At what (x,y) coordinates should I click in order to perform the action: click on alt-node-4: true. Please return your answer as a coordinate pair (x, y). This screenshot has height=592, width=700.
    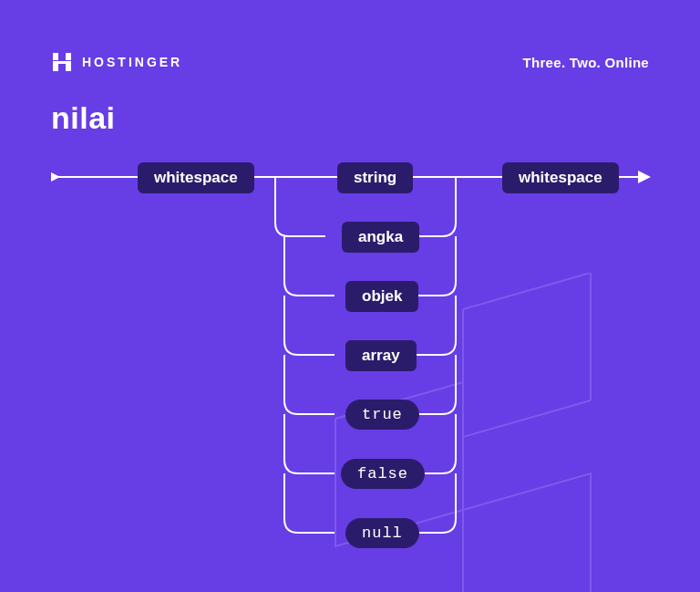
    Looking at the image, I should click on (383, 414).